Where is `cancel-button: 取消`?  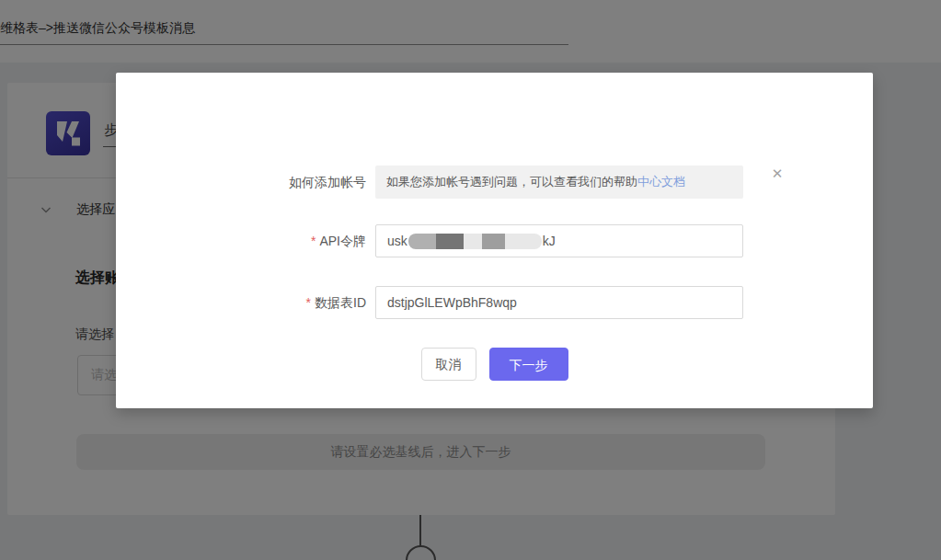 cancel-button: 取消 is located at coordinates (449, 364).